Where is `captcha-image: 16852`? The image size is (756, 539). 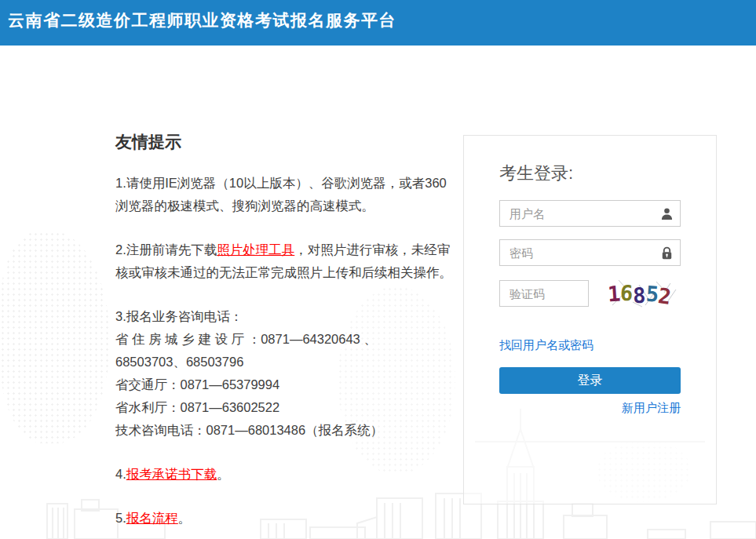 captcha-image: 16852 is located at coordinates (639, 293).